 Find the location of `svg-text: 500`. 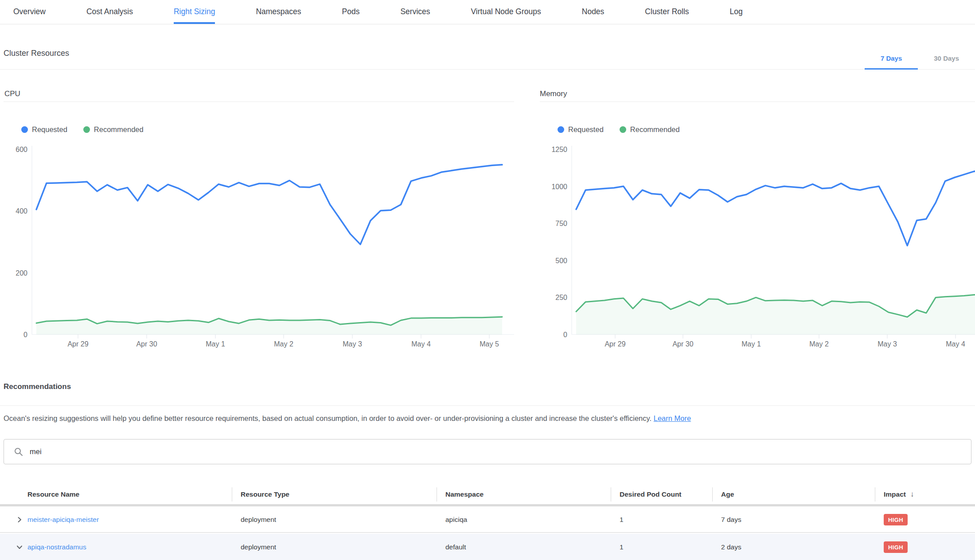

svg-text: 500 is located at coordinates (561, 261).